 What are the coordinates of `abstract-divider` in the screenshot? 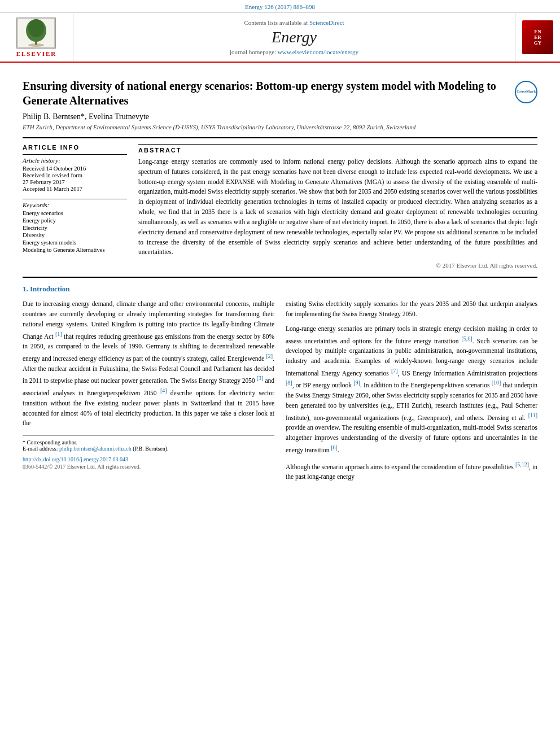 It's located at (280, 277).